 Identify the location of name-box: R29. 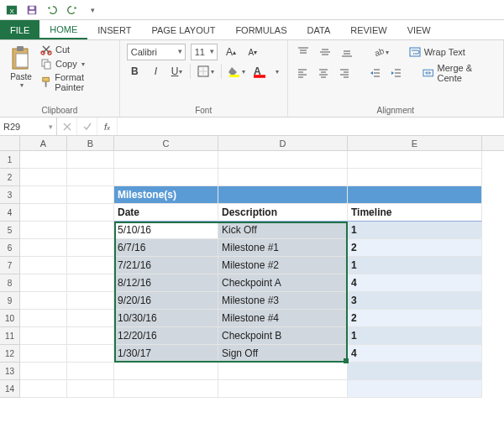
(29, 126).